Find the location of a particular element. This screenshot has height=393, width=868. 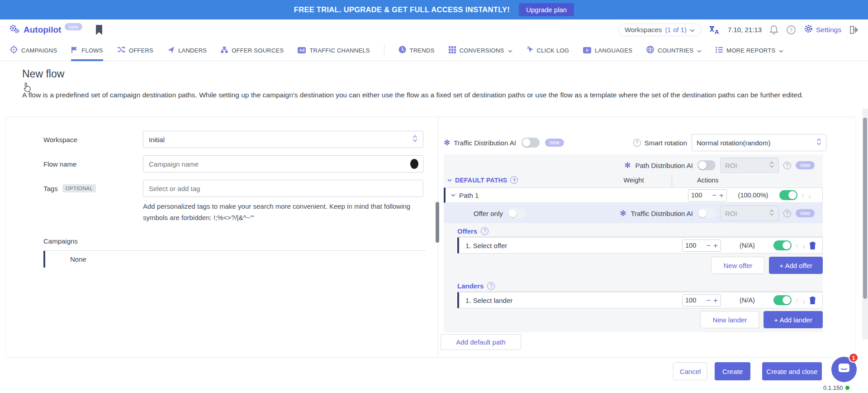

notification-badge: 1 is located at coordinates (854, 358).